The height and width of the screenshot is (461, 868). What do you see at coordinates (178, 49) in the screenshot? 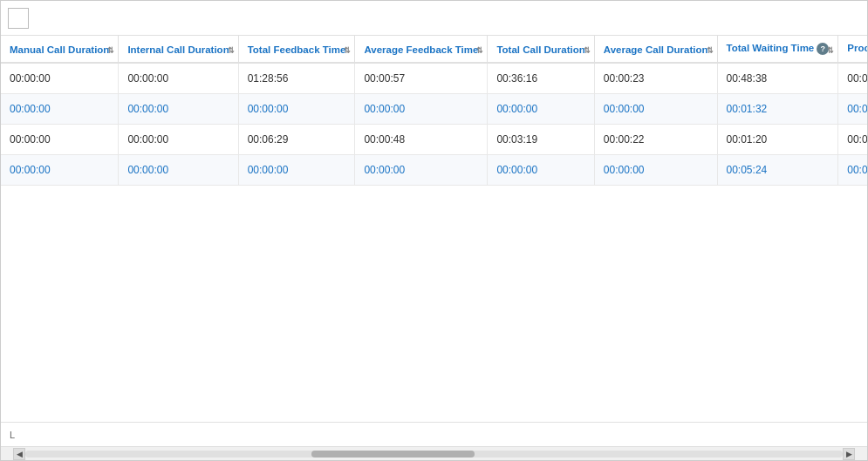
I see `col-header-internal_call_duration: Internal Call Duration⇅` at bounding box center [178, 49].